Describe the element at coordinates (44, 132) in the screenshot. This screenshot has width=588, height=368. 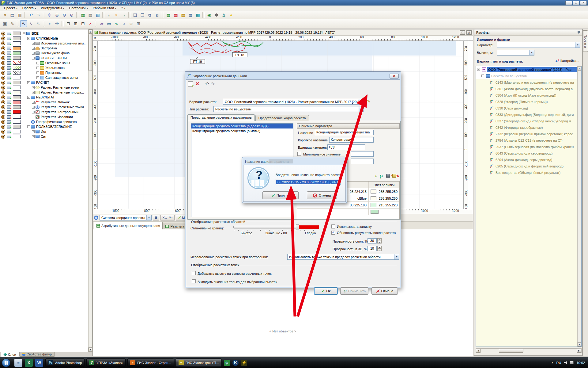
I see `layer-row: Ист` at that location.